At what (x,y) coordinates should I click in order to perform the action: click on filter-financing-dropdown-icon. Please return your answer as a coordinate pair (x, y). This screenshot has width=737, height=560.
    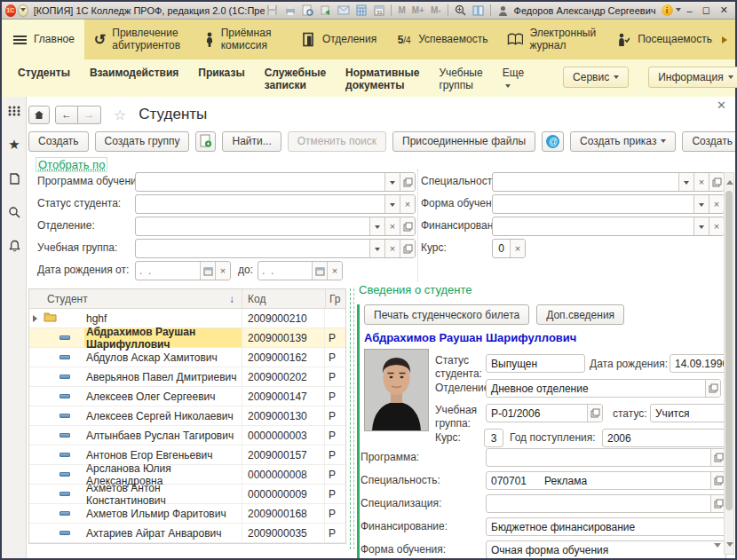
    Looking at the image, I should click on (701, 226).